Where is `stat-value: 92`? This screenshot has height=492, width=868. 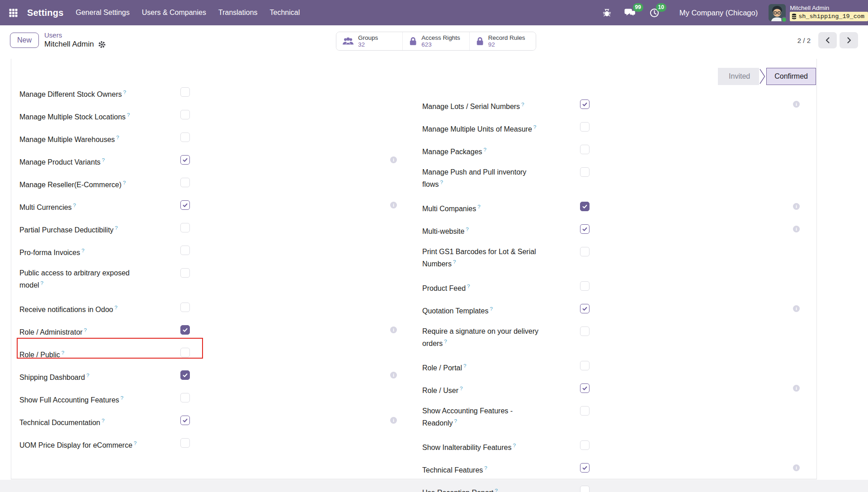
stat-value: 92 is located at coordinates (507, 44).